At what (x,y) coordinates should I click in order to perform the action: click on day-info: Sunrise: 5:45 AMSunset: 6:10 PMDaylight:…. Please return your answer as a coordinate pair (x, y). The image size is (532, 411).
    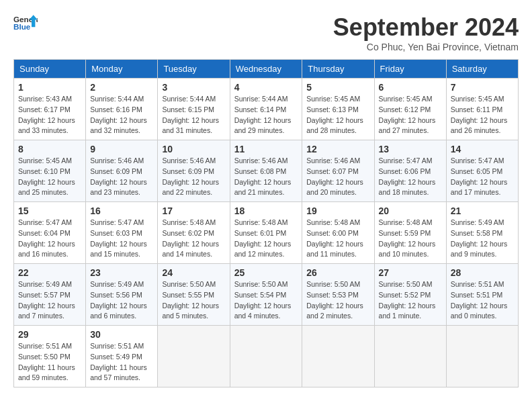
    Looking at the image, I should click on (50, 177).